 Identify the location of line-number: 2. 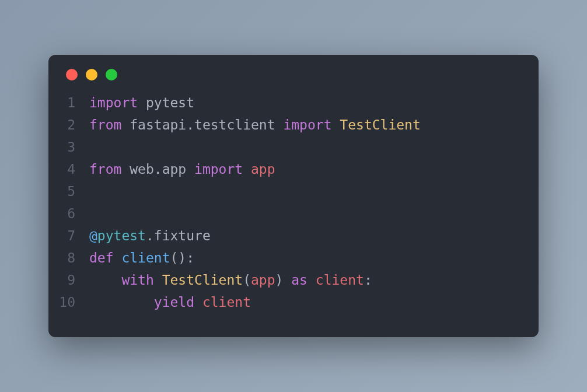
(69, 125).